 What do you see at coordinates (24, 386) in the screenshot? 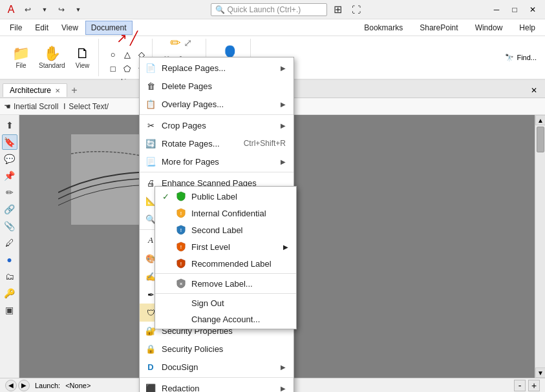
I see `next-page-btn: ▶` at bounding box center [24, 386].